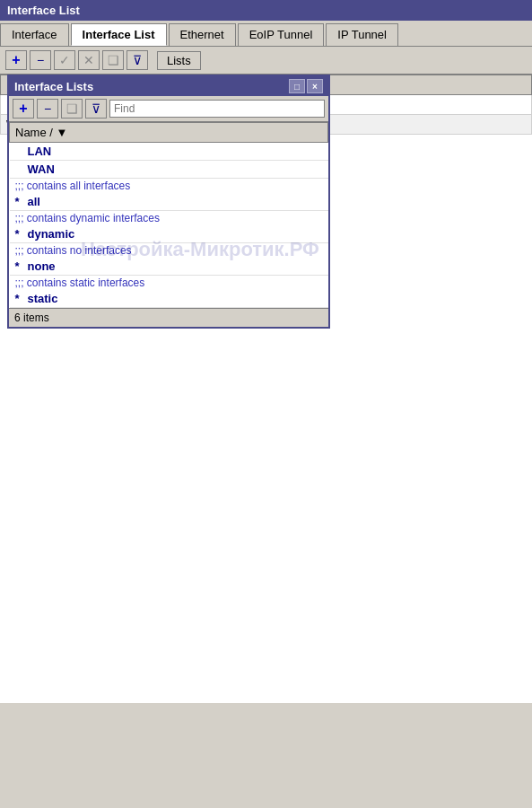  Describe the element at coordinates (362, 34) in the screenshot. I see `tab-ip-tunnel: IP Tunnel` at that location.